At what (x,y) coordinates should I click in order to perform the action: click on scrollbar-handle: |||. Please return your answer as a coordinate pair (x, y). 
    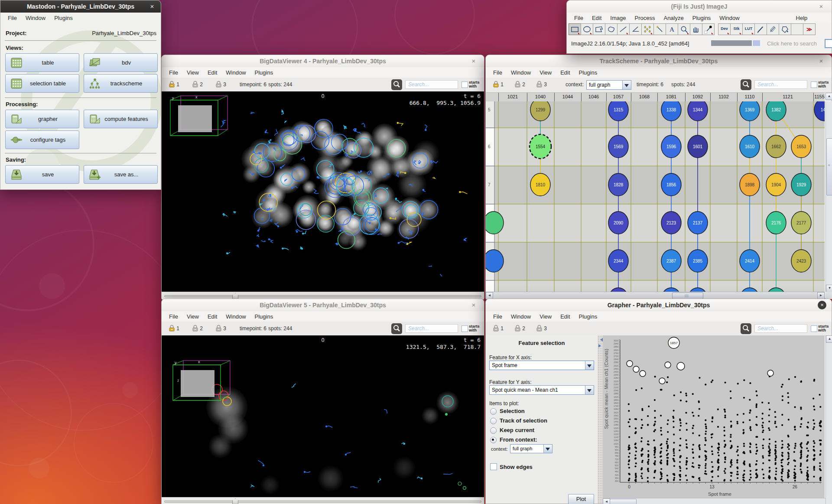
    Looking at the image, I should click on (688, 296).